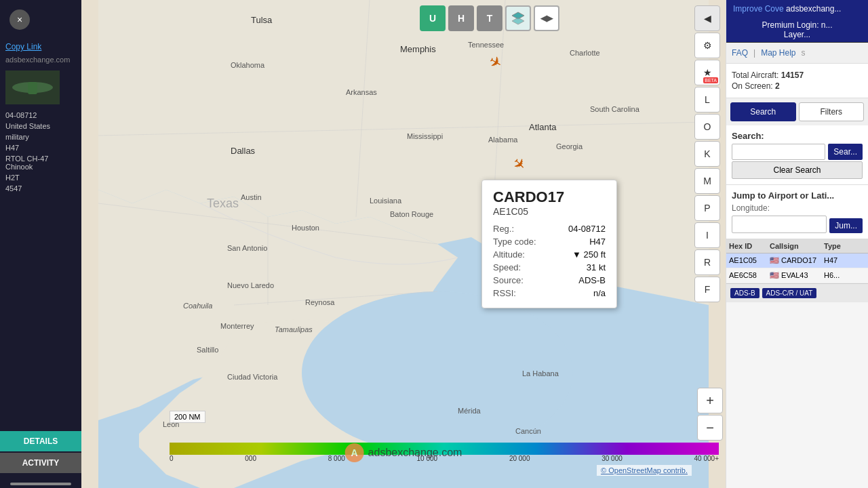 The width and height of the screenshot is (868, 488). Describe the element at coordinates (740, 53) in the screenshot. I see `faq-link: FAQ` at that location.